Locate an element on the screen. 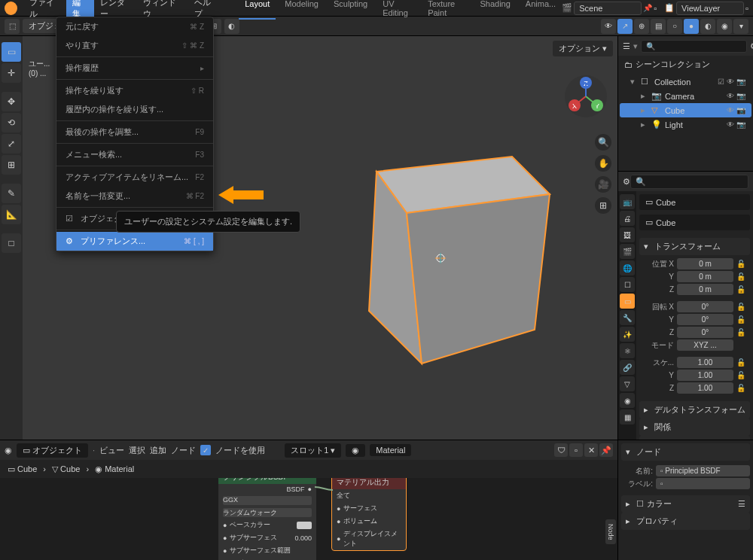  rotation-mode: XYZ ... is located at coordinates (705, 345).